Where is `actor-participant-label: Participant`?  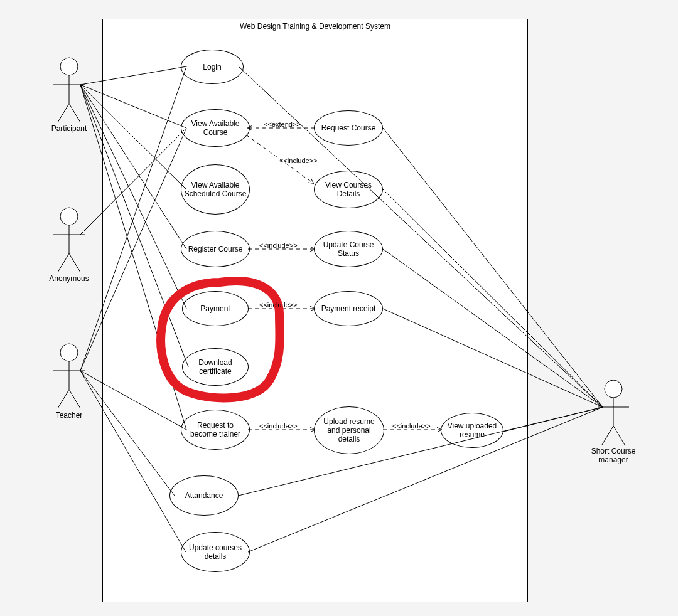
actor-participant-label: Participant is located at coordinates (69, 129).